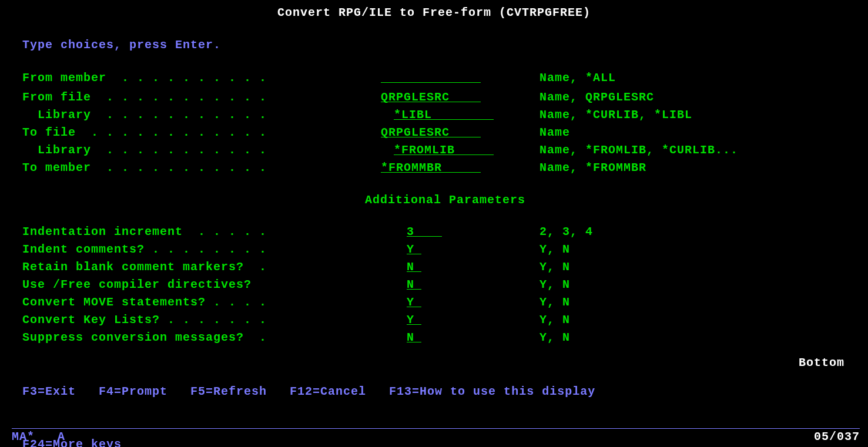 This screenshot has height=447, width=868. Describe the element at coordinates (445, 45) in the screenshot. I see `instruction-text: Type choices, press Enter.` at that location.